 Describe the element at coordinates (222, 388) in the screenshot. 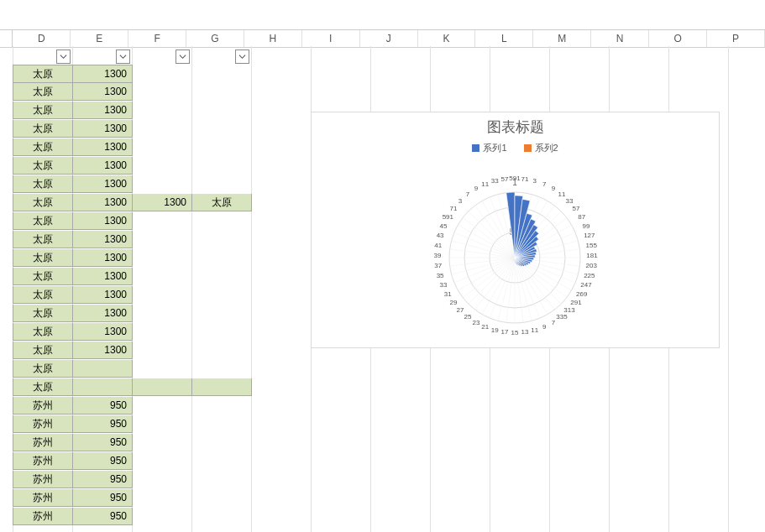

I see `cell-g` at that location.